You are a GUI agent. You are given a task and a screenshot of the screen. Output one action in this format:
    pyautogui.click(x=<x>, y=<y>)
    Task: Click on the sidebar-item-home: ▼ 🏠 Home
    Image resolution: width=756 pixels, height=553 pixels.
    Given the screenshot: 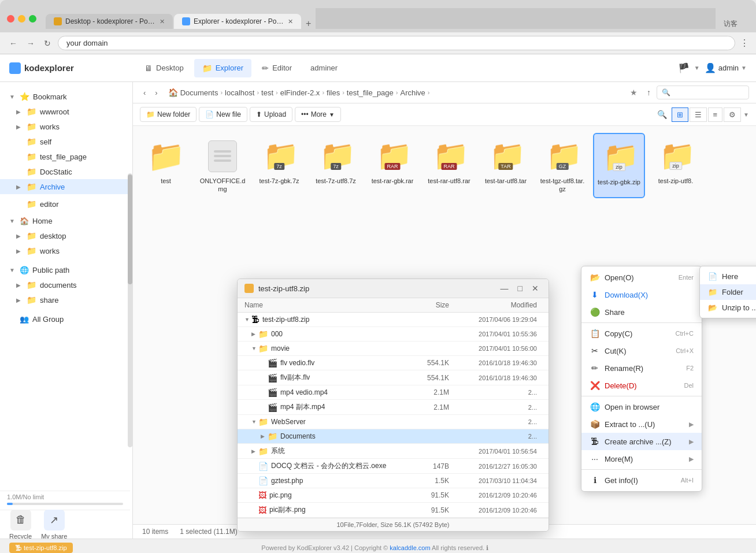 What is the action you would take?
    pyautogui.click(x=66, y=221)
    